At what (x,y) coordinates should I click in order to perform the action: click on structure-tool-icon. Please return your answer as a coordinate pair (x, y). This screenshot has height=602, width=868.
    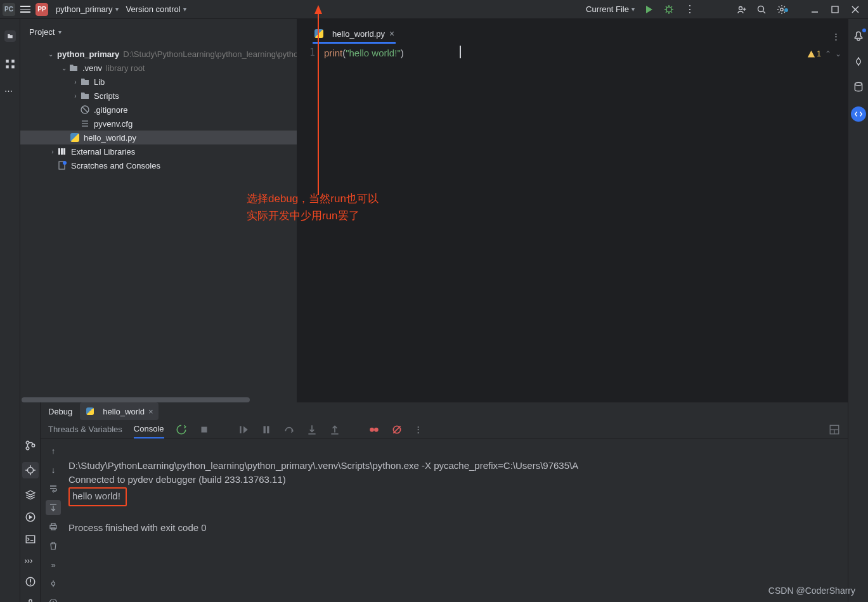
    Looking at the image, I should click on (10, 64).